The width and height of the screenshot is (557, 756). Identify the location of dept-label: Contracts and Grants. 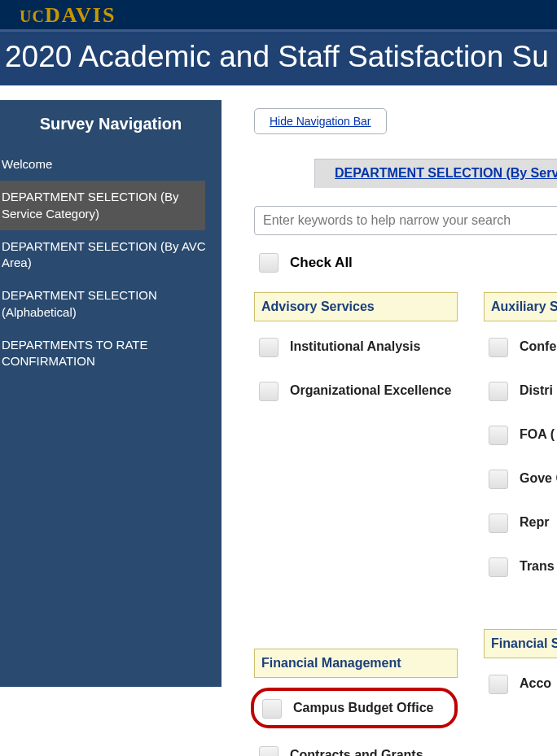
(357, 751).